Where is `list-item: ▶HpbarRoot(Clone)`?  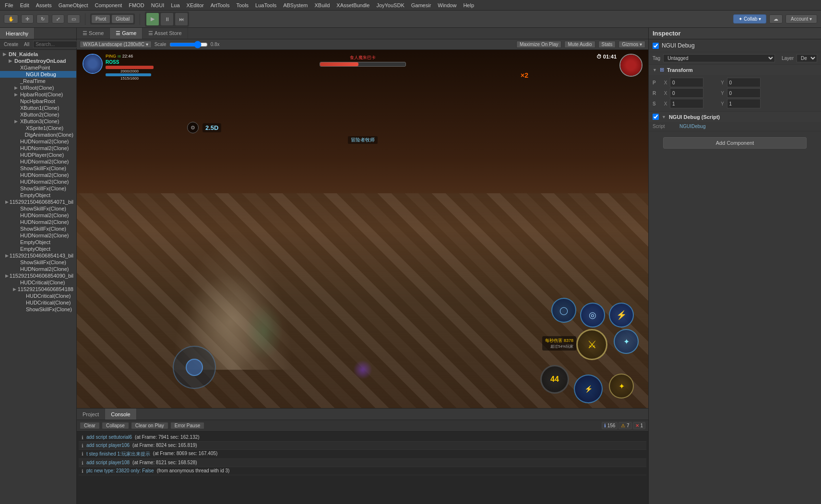 list-item: ▶HpbarRoot(Clone) is located at coordinates (38, 94).